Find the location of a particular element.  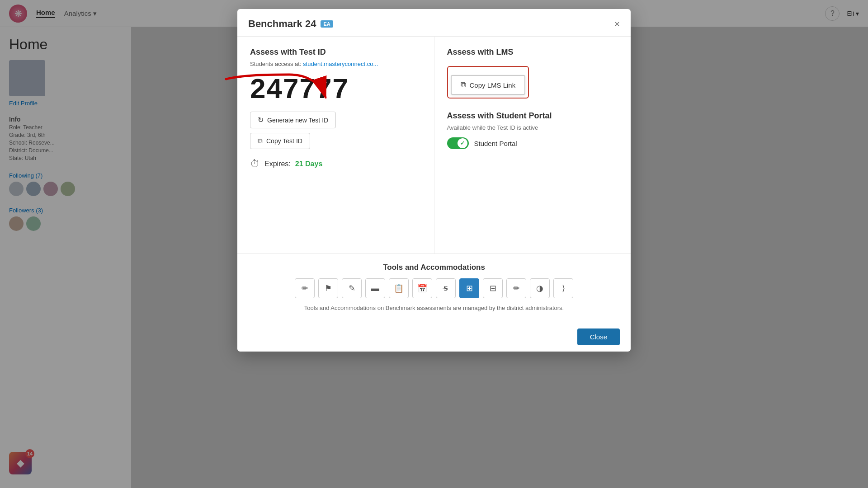

check-icon: ✓ is located at coordinates (462, 143).